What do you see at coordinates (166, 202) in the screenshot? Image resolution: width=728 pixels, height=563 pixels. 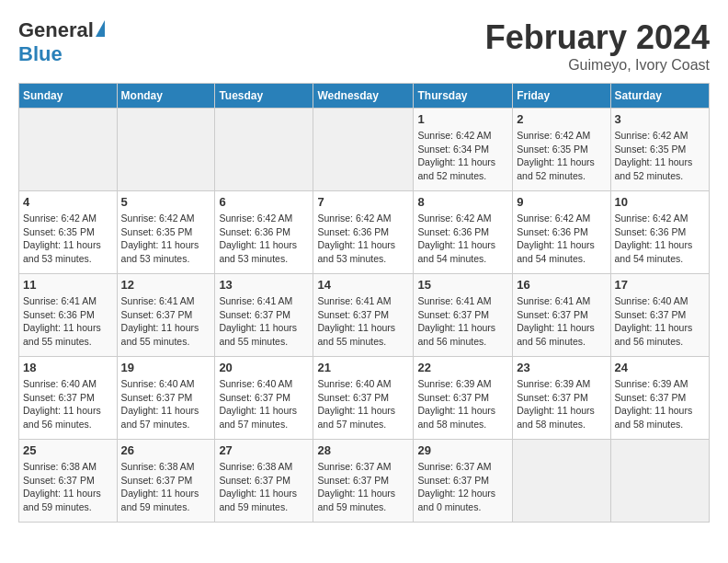 I see `day-number: 5` at bounding box center [166, 202].